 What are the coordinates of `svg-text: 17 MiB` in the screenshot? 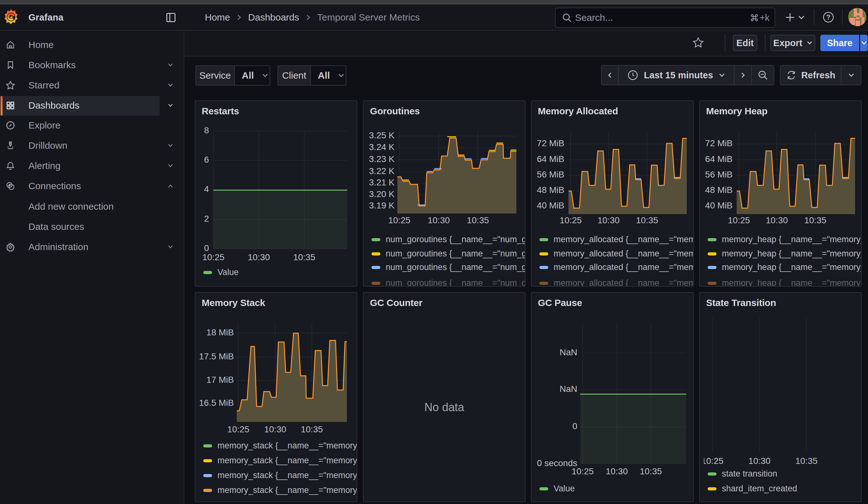 It's located at (220, 380).